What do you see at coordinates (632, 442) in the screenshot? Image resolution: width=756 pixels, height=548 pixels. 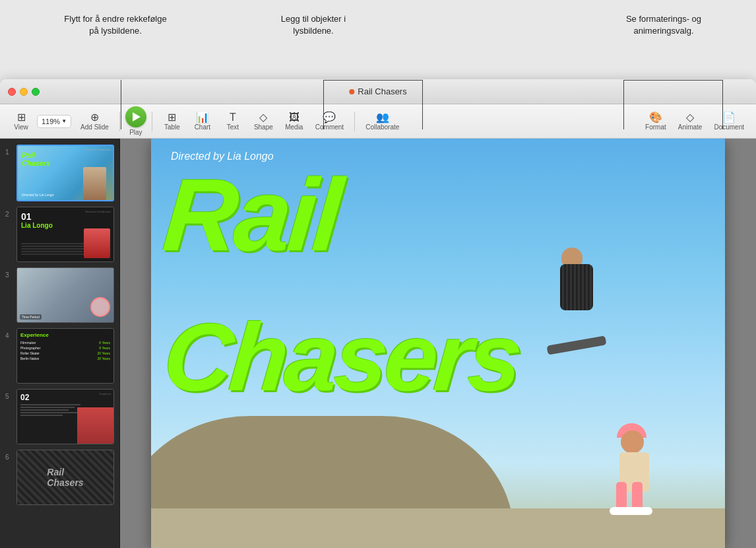 I see `head` at bounding box center [632, 442].